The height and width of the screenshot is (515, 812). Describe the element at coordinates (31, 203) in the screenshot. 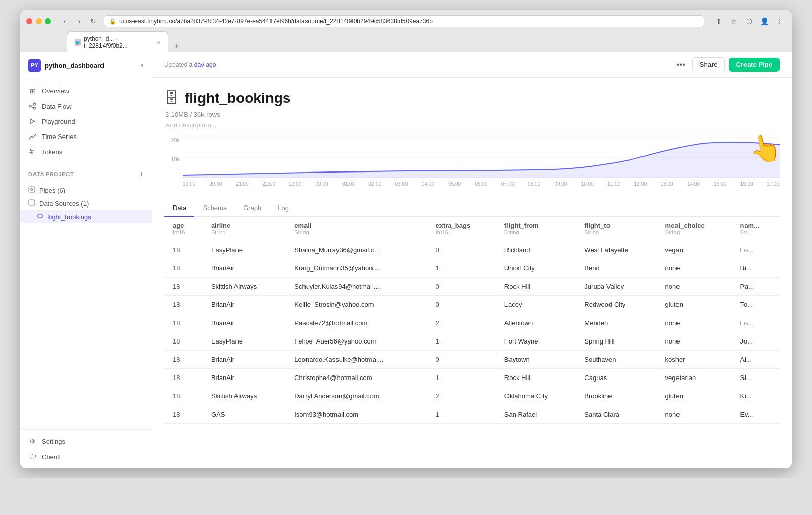

I see `data-sources-icon` at that location.